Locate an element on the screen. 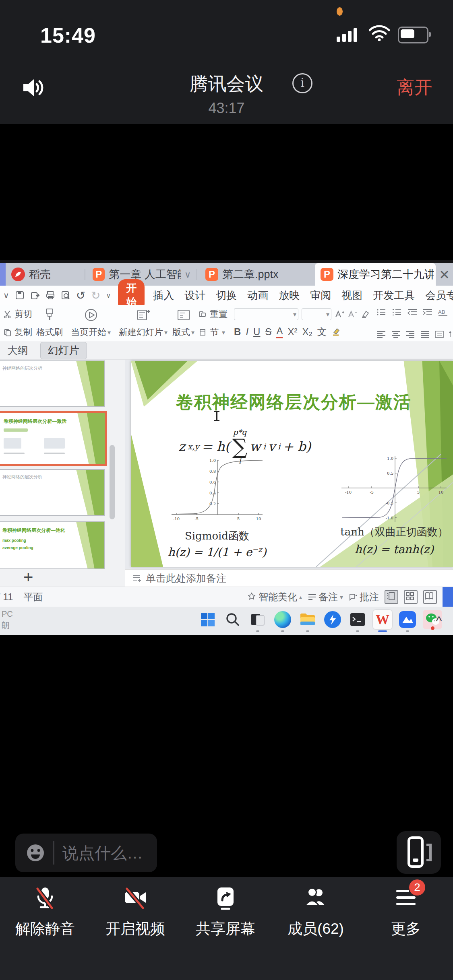 Image resolution: width=453 pixels, height=980 pixels. tray-expand-caret: ^ is located at coordinates (439, 621).